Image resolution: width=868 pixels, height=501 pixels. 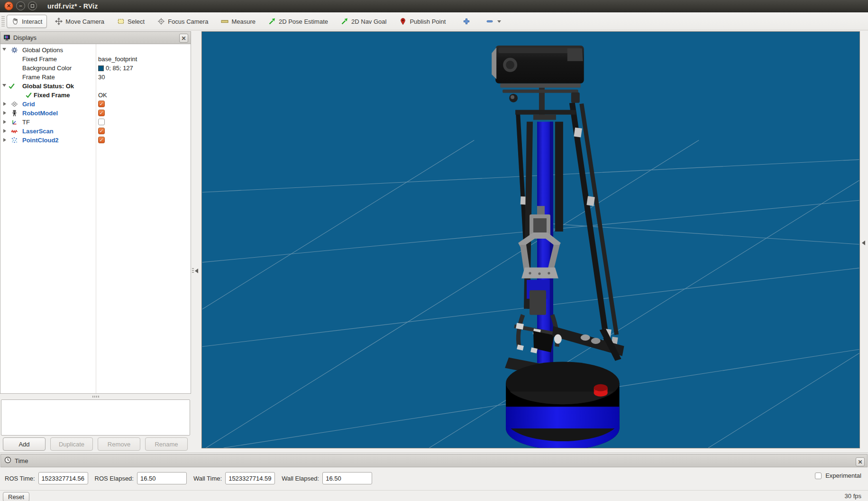 What do you see at coordinates (41, 140) in the screenshot?
I see `tree-row-label: PointCloud2` at bounding box center [41, 140].